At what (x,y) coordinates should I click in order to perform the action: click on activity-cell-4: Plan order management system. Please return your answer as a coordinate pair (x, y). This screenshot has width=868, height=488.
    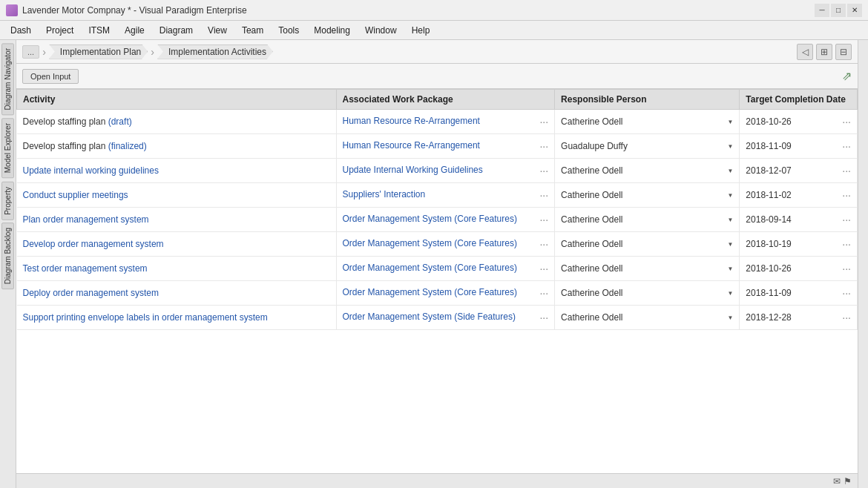
    Looking at the image, I should click on (177, 220).